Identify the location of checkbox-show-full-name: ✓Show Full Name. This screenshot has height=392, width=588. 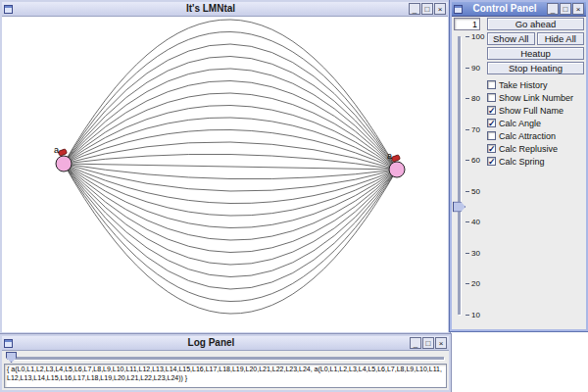
(535, 110).